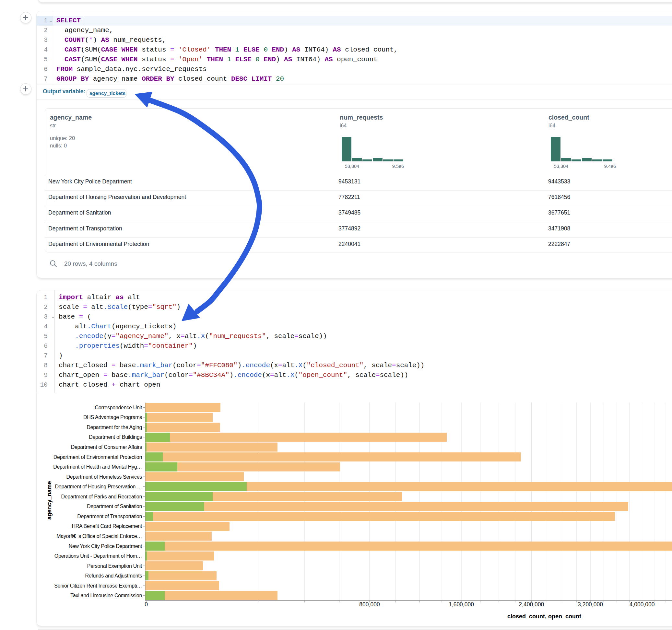 The width and height of the screenshot is (672, 630). What do you see at coordinates (102, 497) in the screenshot?
I see `svg-text:Department of Parks and Recrea: Department of Parks and Recreation` at bounding box center [102, 497].